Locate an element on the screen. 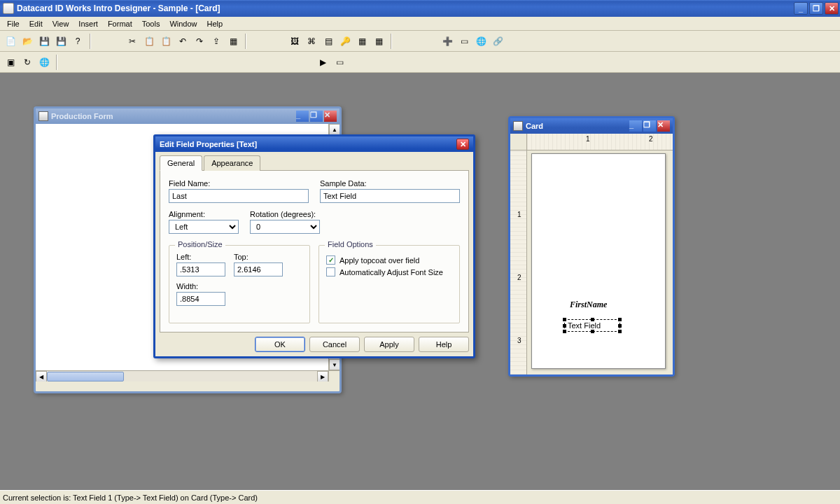  menu-insert: Insert is located at coordinates (88, 24).